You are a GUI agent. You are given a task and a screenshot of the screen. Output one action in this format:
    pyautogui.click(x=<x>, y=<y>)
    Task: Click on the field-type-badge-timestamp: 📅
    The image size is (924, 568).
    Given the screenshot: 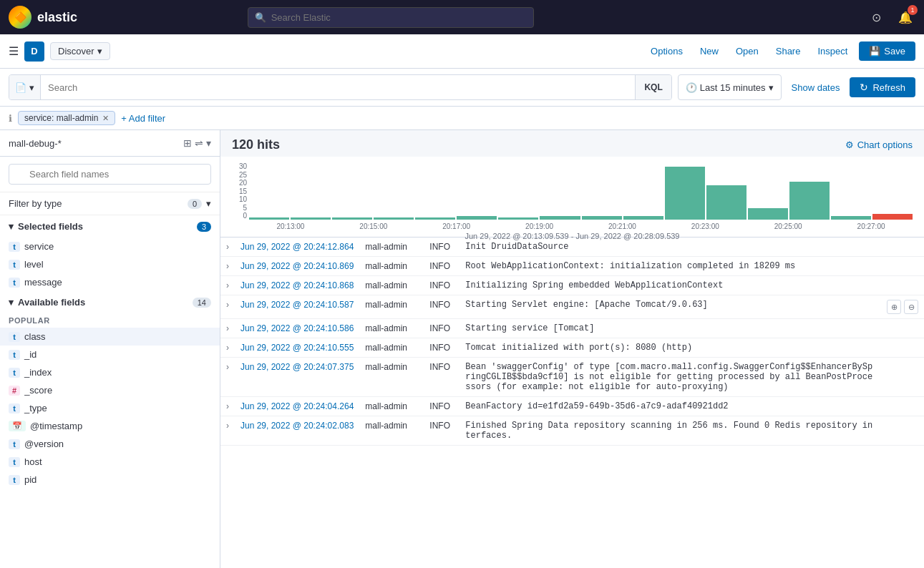 What is the action you would take?
    pyautogui.click(x=17, y=426)
    